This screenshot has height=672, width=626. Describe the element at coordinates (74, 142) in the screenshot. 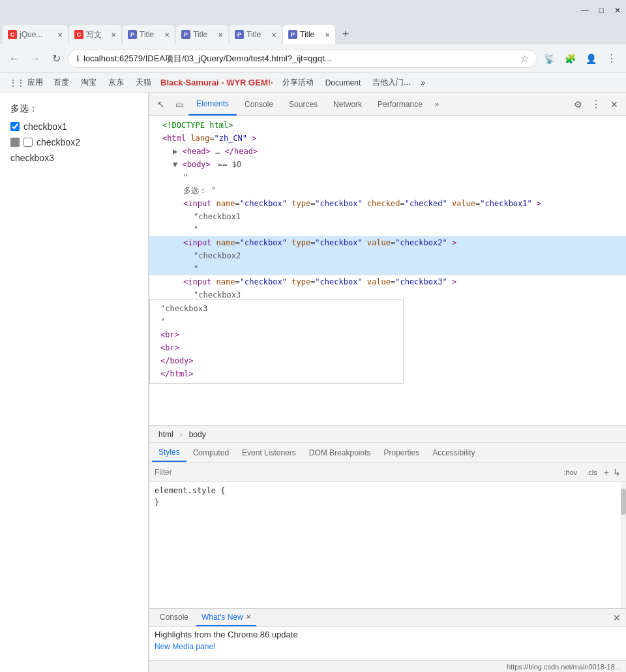

I see `checkbox-row-2: checkbox2` at that location.